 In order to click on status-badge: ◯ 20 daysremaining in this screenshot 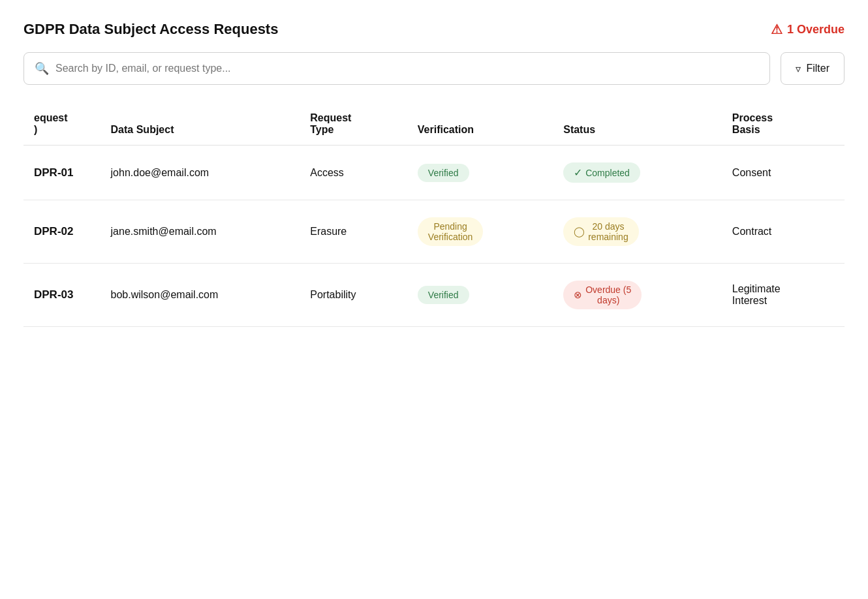, I will do `click(600, 232)`.